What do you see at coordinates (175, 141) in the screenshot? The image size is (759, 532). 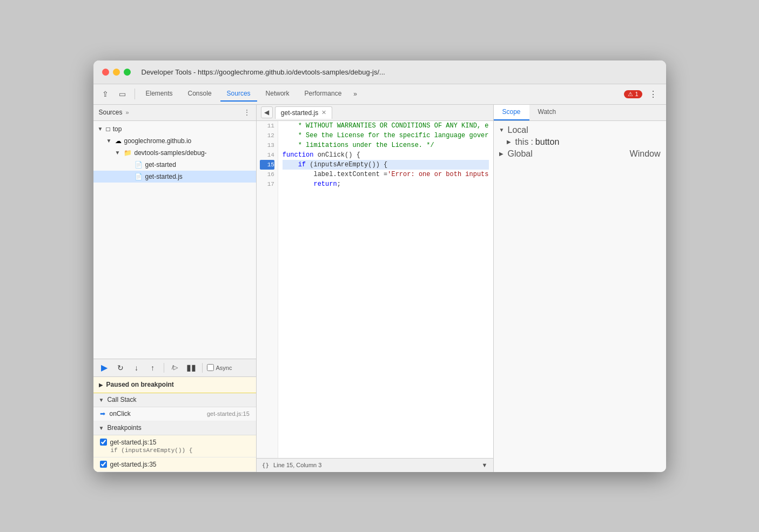 I see `tree-item-domain: ▼ ☁ googlechrome.github.io` at bounding box center [175, 141].